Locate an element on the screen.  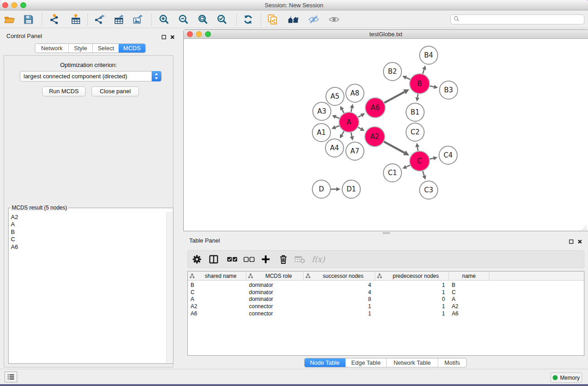
edge-A-A1 is located at coordinates (335, 128).